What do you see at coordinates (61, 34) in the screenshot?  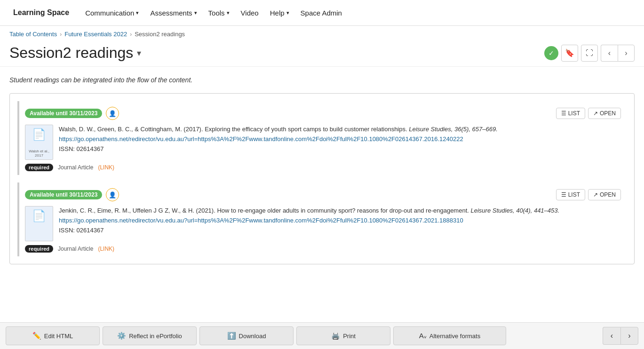 I see `breadcrumb-sep-1: ›` at bounding box center [61, 34].